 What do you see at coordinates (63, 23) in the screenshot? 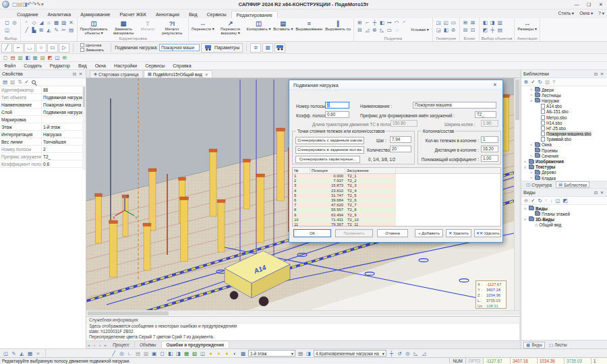
I see `ribbon-tool-icon: ▨` at bounding box center [63, 23].